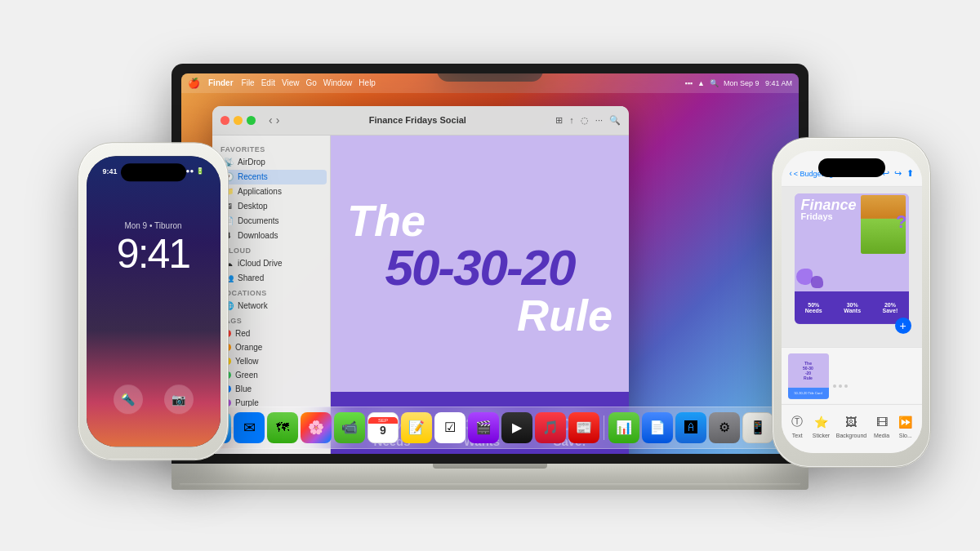 The height and width of the screenshot is (551, 980). What do you see at coordinates (258, 235) in the screenshot?
I see `downloads-label: Downloads` at bounding box center [258, 235].